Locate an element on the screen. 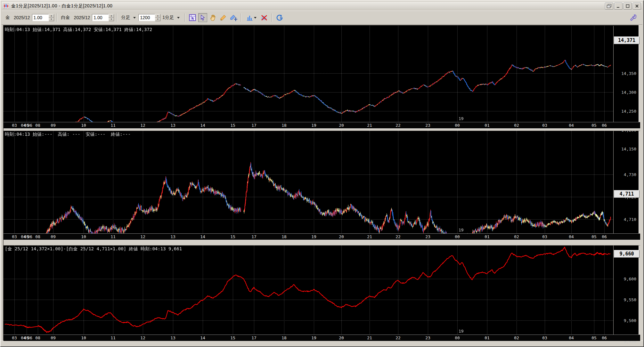 The width and height of the screenshot is (644, 347). gold-month-label: 2025/12 is located at coordinates (22, 18).